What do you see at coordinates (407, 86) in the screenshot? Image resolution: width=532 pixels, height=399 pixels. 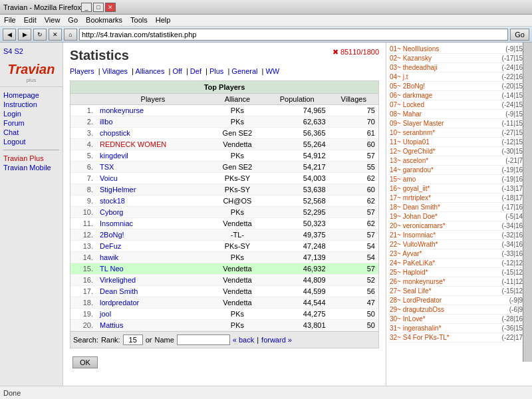 I see `entry-name-link: 05~ 2BoNg!` at bounding box center [407, 86].